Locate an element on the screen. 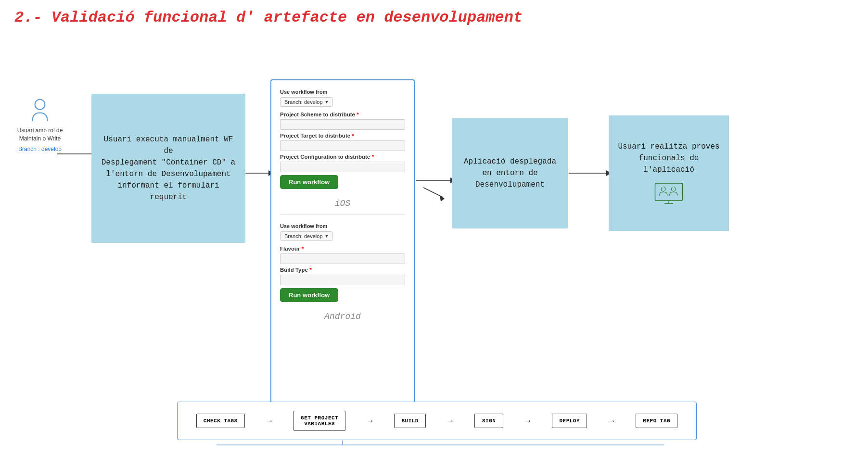  user-test-text: Usuari realitza provesfuncionals de l'ap… is located at coordinates (669, 158).